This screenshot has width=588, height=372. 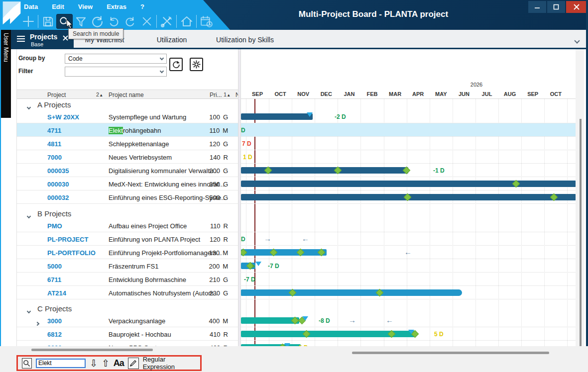 What do you see at coordinates (55, 321) in the screenshot?
I see `project-id-link: 3000` at bounding box center [55, 321].